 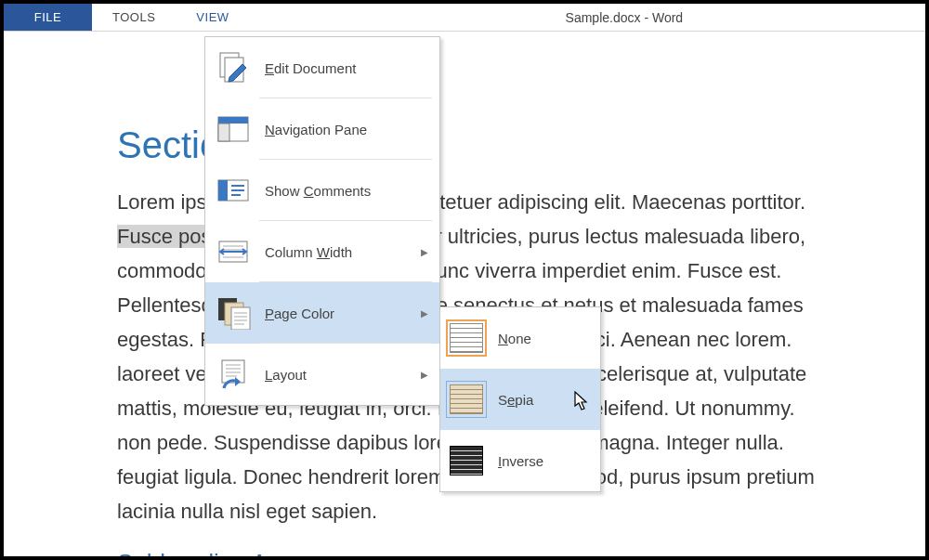 What do you see at coordinates (322, 374) in the screenshot?
I see `menu-item-layout: Layout ▶` at bounding box center [322, 374].